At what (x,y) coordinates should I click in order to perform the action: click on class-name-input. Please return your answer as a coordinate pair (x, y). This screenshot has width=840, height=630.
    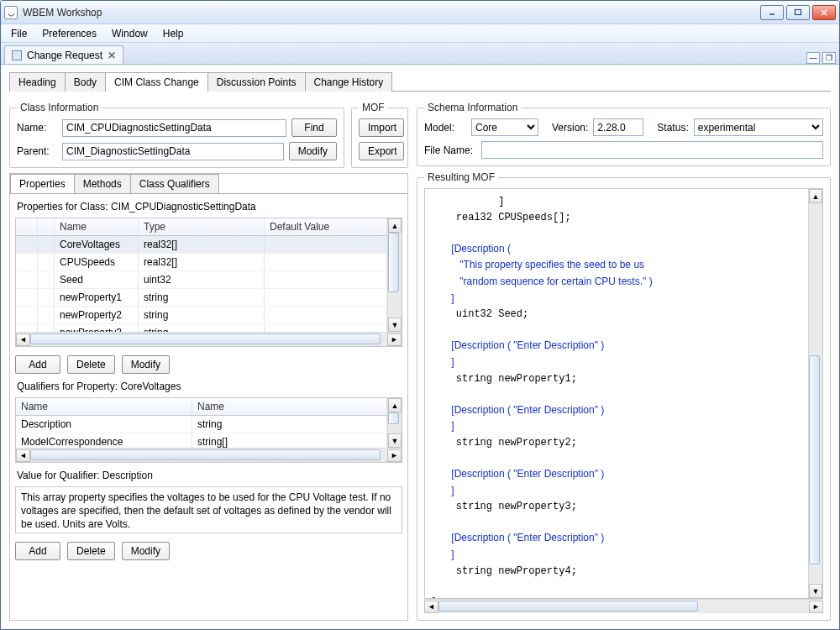
    Looking at the image, I should click on (175, 128).